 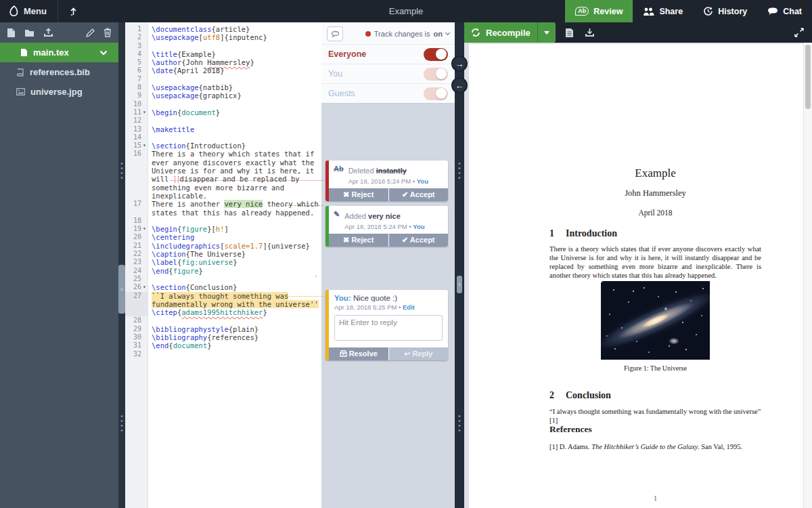 I want to click on file-item-references-bib: references.bib, so click(x=60, y=72).